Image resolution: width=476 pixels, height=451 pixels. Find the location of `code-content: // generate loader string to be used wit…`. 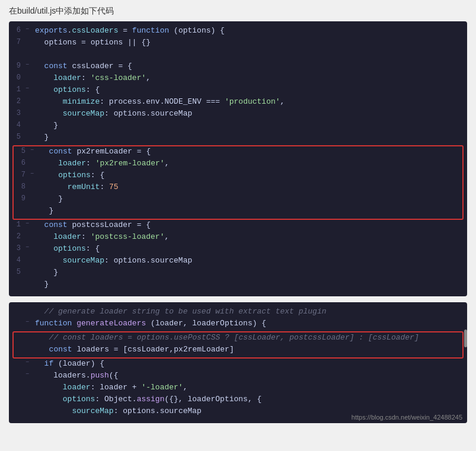

code-content: // generate loader string to be used wit… is located at coordinates (248, 312).